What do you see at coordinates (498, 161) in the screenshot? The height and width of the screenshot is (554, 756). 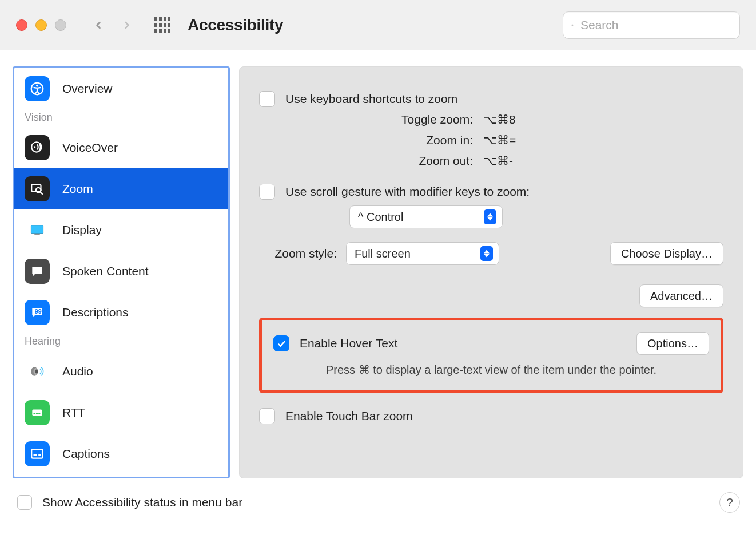 I see `zoom-out-shortcut: ⌥⌘-` at bounding box center [498, 161].